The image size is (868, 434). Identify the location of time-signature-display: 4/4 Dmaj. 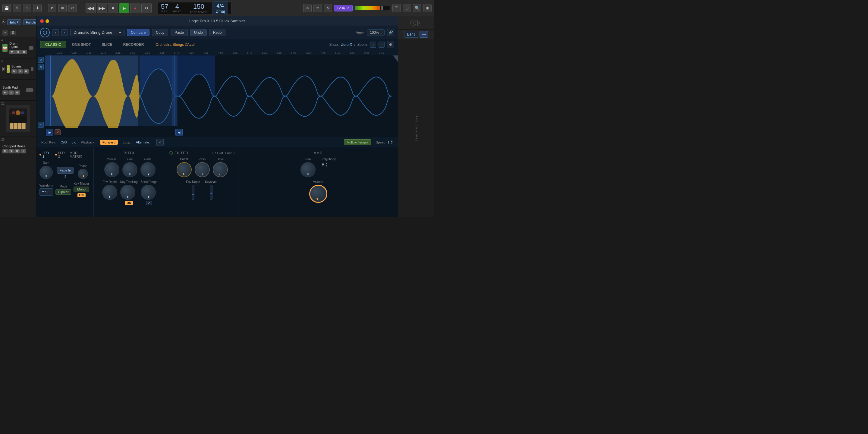
(220, 8).